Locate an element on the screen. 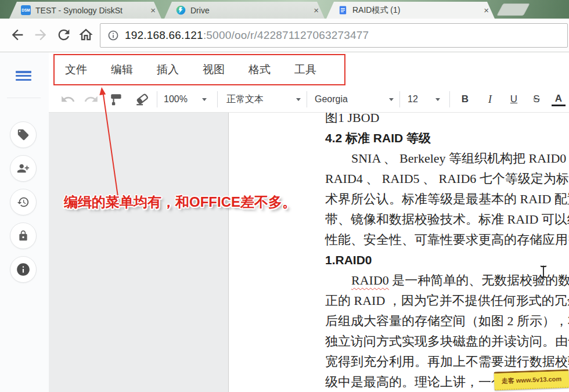  doc-line: 独立访问方式实现多块磁盘的并读访问。由于可以并发执行 I/O 操作，总线带 is located at coordinates (447, 341).